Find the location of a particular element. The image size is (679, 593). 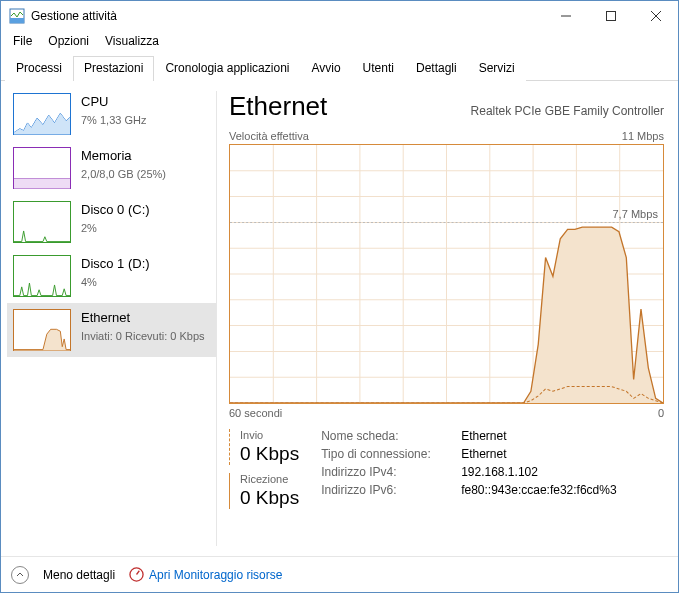

fewer-details-link: Meno dettagli is located at coordinates (79, 575).